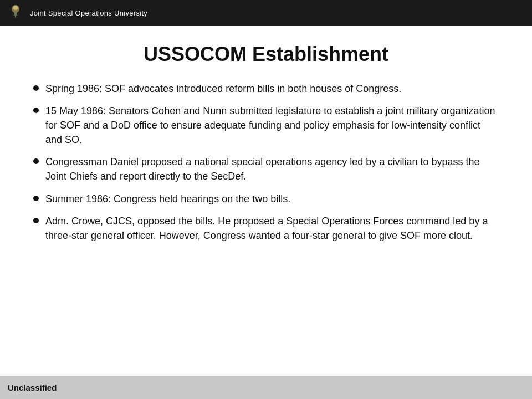  Describe the element at coordinates (266, 125) in the screenshot. I see `list-item: 15 May 1986: Senators Cohen and Nunn sub…` at that location.